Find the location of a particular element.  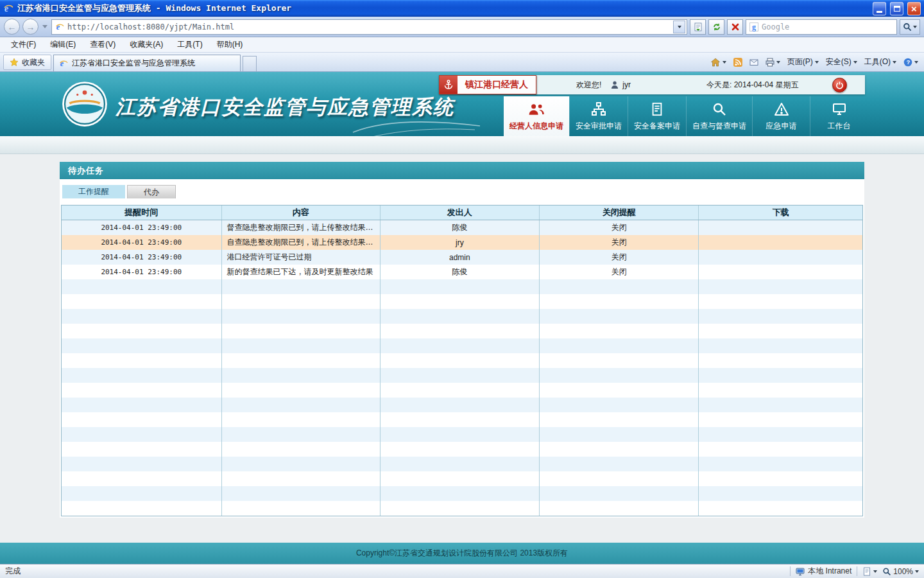

magnifier-icon is located at coordinates (907, 27).